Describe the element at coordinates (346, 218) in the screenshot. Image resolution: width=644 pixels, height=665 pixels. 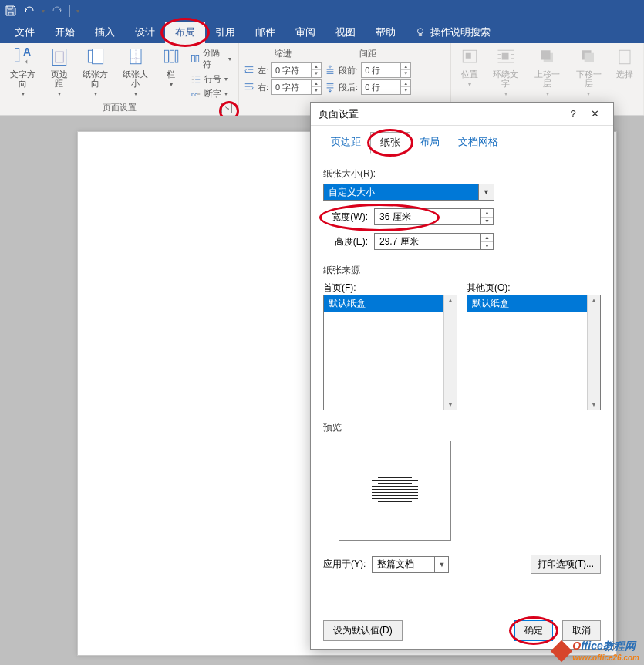
I see `width-label: 宽度(W):` at that location.